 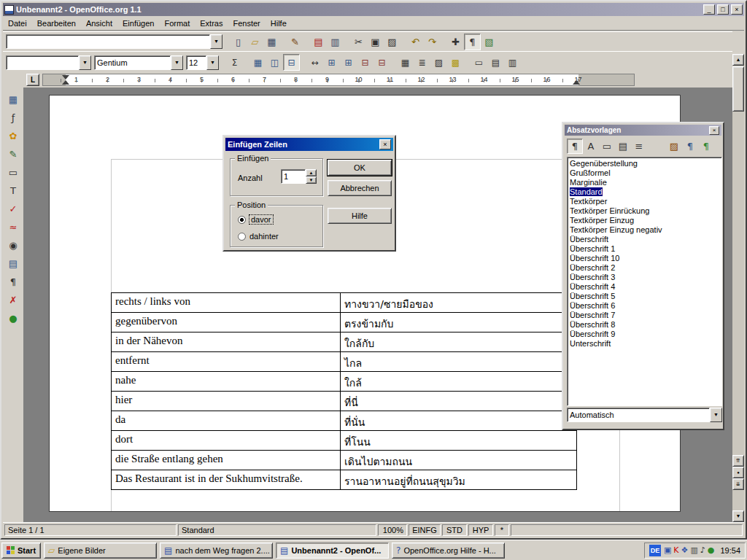 I want to click on style-name: Überschrift 10, so click(x=595, y=258).